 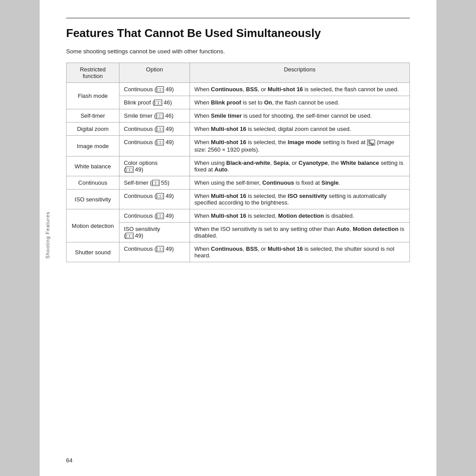 What do you see at coordinates (155, 183) in the screenshot?
I see `option-cell: Self-timer (□□ 55)` at bounding box center [155, 183].